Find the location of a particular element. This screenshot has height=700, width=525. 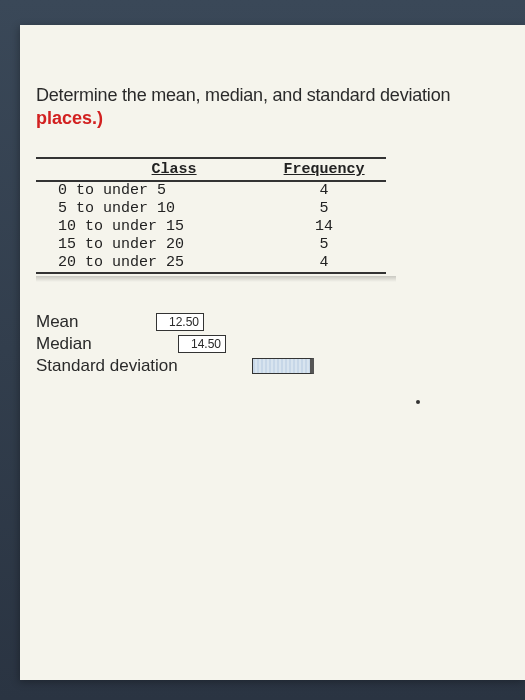

table-row: 5 to under 10 5 is located at coordinates (211, 209).